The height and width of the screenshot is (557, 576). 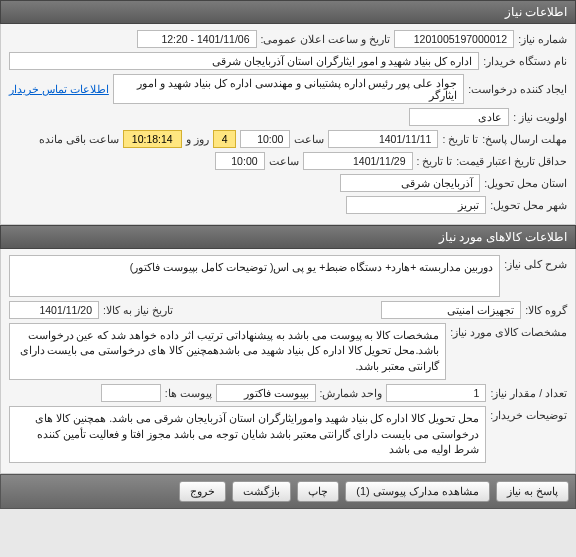 What do you see at coordinates (358, 161) in the screenshot?
I see `value-pv-date: 1401/11/29` at bounding box center [358, 161].